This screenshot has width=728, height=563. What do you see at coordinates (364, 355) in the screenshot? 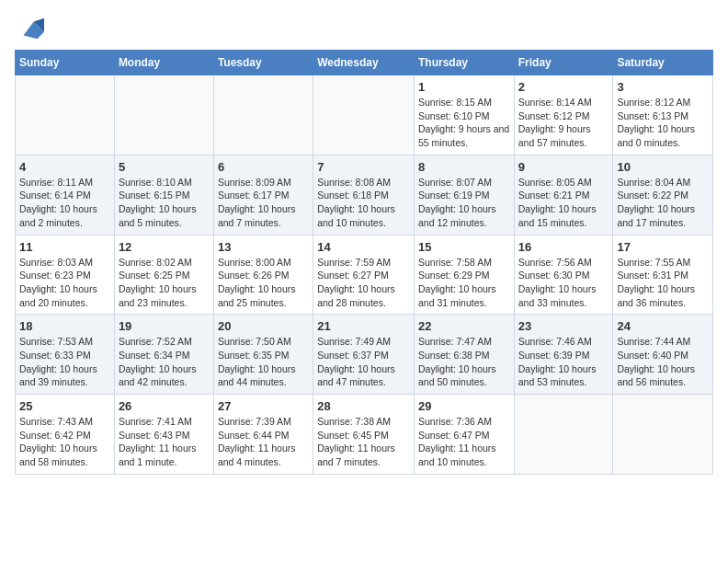
I see `calendar-cell: 21Sunrise: 7:49 AMSunset: 6:37 PMDayligh…` at bounding box center [364, 355].